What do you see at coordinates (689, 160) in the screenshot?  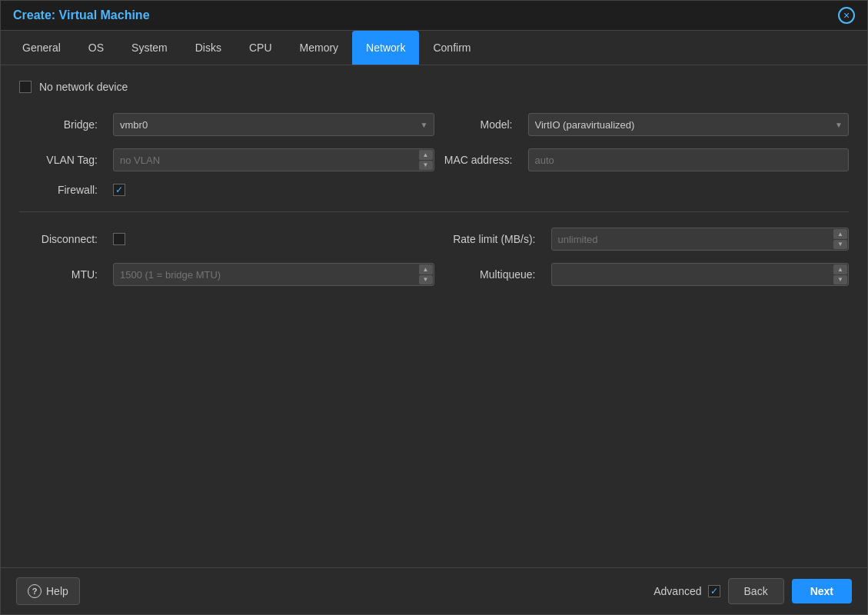 I see `mac-field` at bounding box center [689, 160].